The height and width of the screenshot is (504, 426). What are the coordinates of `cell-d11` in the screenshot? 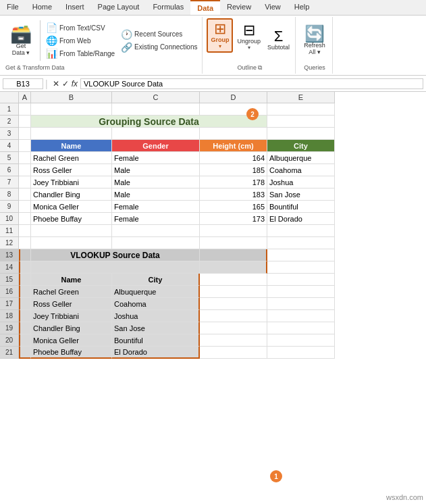 It's located at (234, 231).